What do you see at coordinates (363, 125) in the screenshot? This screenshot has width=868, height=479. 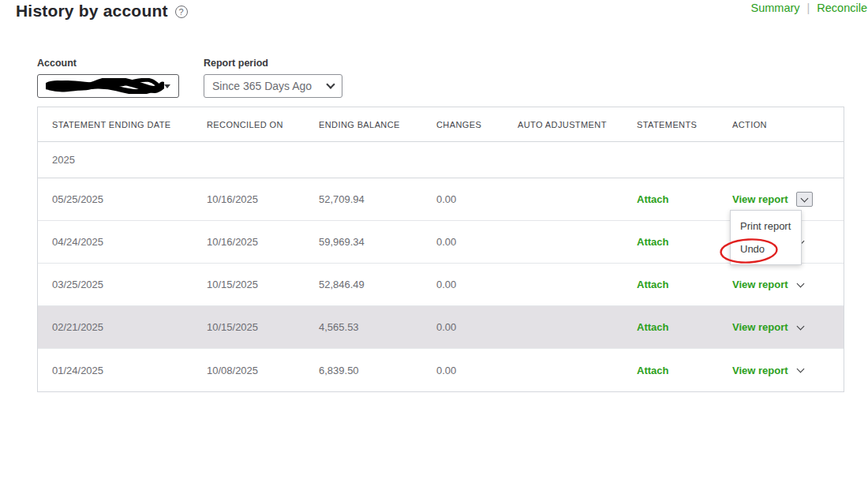 I see `header-ending-balance: ENDING BALANCE` at bounding box center [363, 125].